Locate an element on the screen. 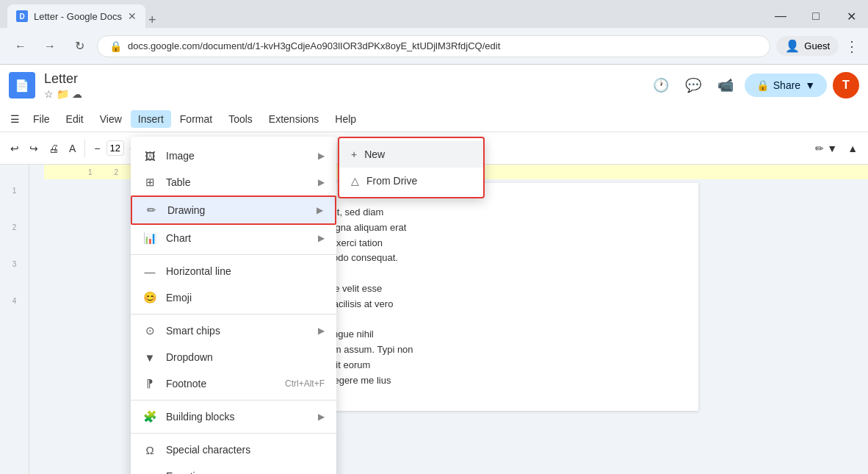 This screenshot has height=474, width=868. insert-image-item: 🖼 Image ▶ is located at coordinates (234, 156).